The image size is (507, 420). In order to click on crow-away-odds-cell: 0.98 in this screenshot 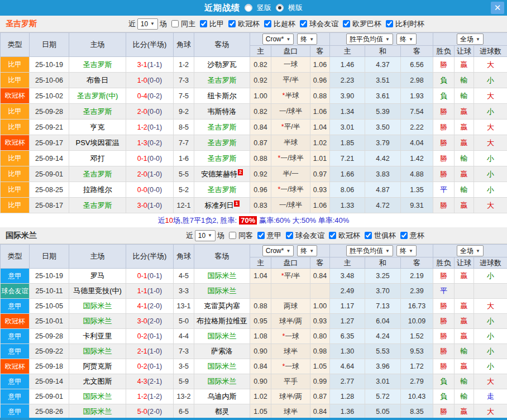, I will do `click(321, 352)`.